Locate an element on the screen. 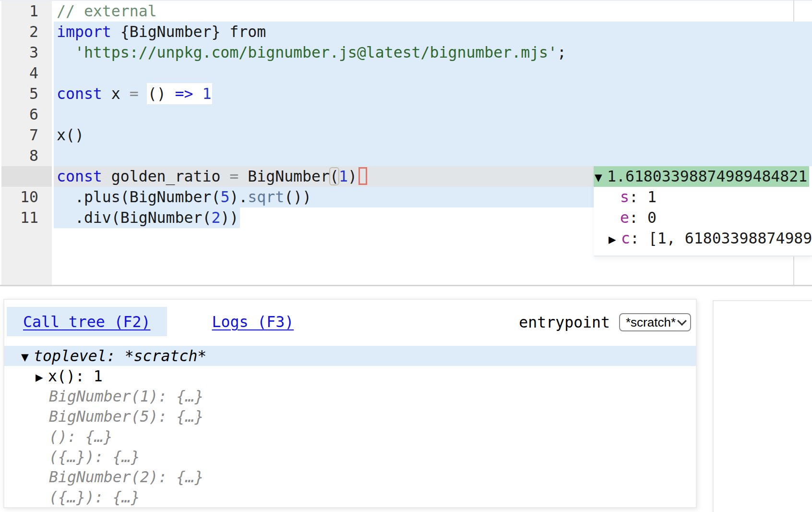  code-token: x() is located at coordinates (70, 135).